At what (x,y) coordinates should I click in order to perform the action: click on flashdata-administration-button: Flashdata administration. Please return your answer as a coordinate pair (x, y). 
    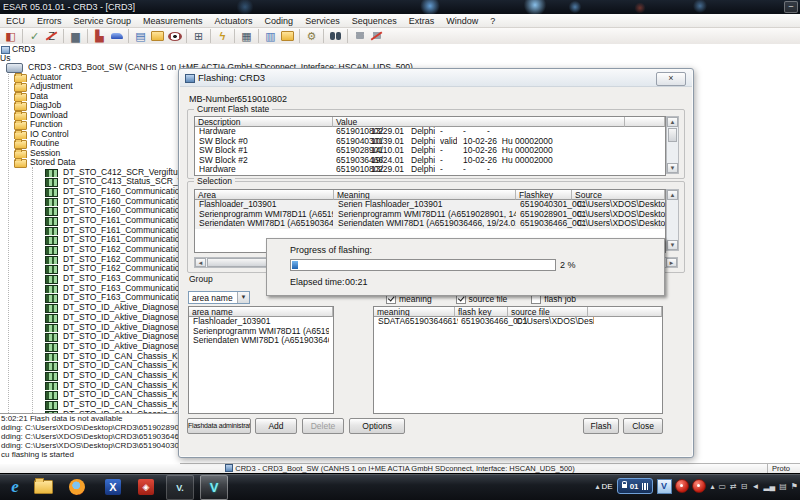
    Looking at the image, I should click on (219, 426).